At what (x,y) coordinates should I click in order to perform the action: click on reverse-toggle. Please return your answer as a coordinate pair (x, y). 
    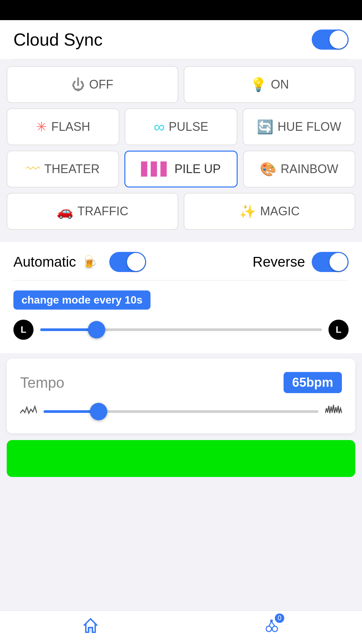
    Looking at the image, I should click on (330, 262).